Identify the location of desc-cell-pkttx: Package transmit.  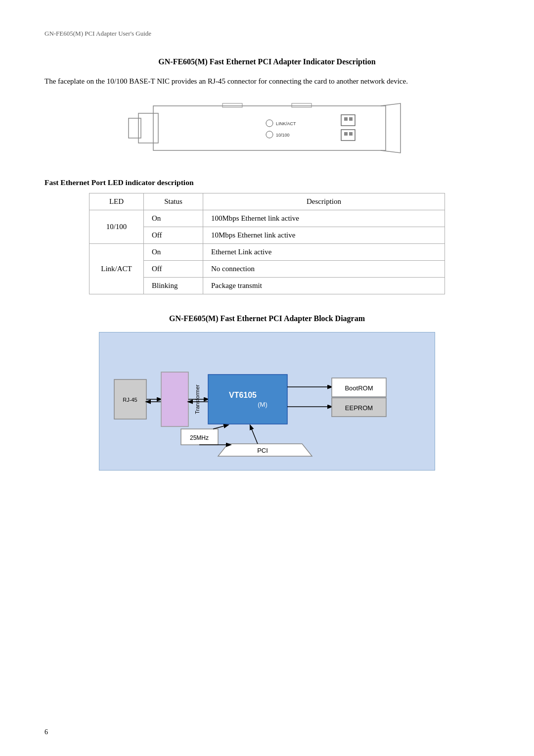
(324, 286).